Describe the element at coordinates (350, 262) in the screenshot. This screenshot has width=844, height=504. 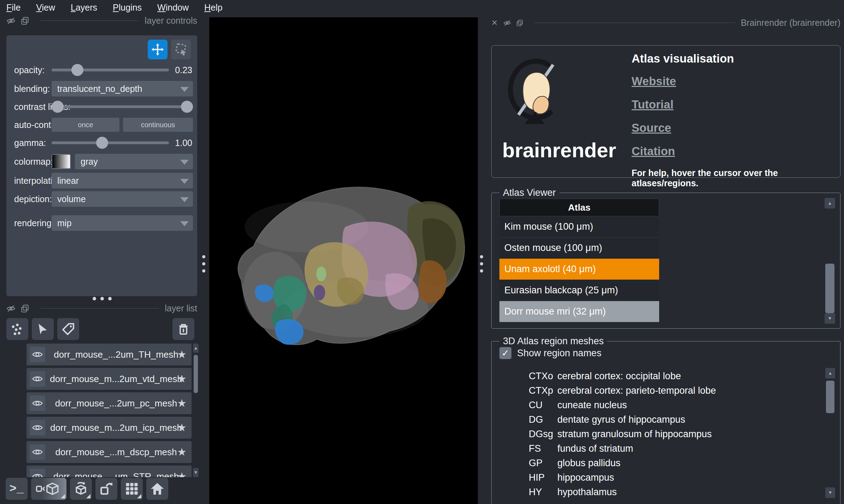
I see `brain-3d-render` at that location.